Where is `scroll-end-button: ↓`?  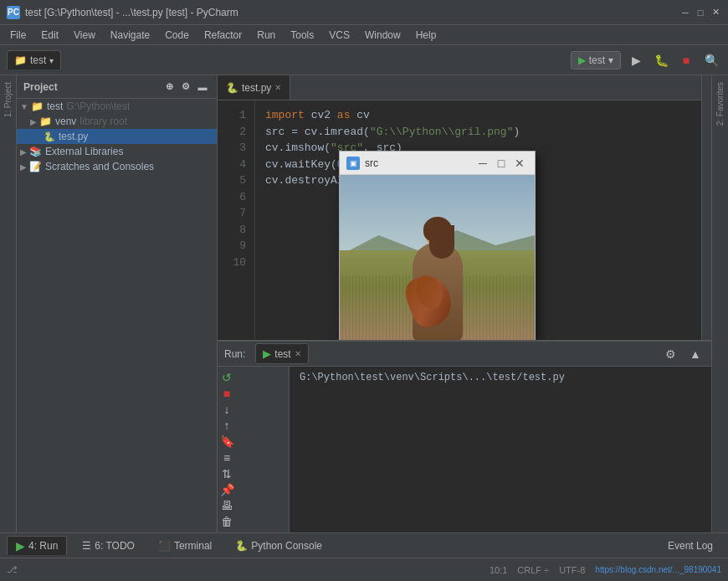 scroll-end-button: ↓ is located at coordinates (227, 409).